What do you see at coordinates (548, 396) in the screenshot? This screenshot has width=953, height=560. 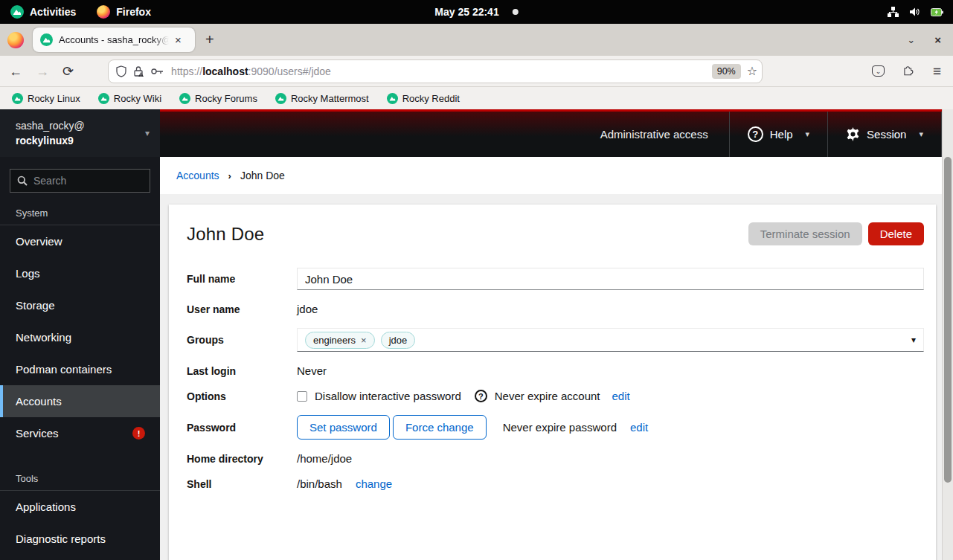 I see `never-expire-account-text: Never expire account` at bounding box center [548, 396].